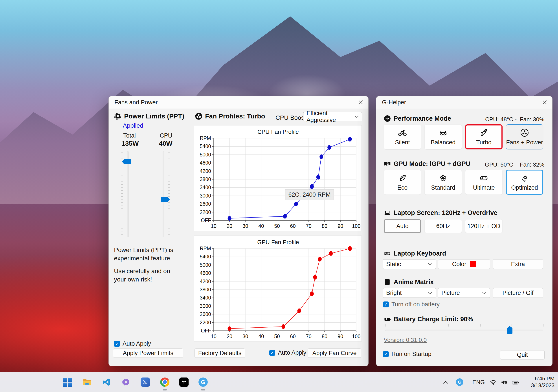  Describe the element at coordinates (515, 382) in the screenshot. I see `tray-battery-button` at that location.